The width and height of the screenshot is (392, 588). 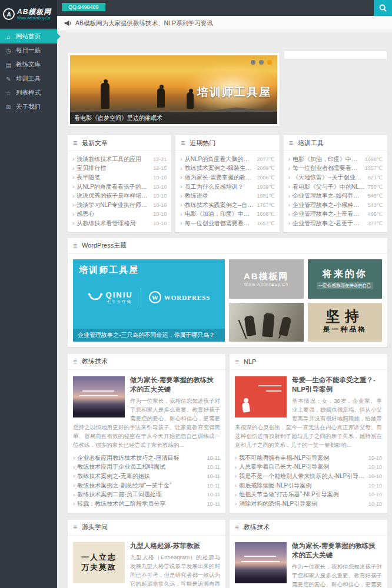 I want to click on carousel-dot-active, so click(x=270, y=62).